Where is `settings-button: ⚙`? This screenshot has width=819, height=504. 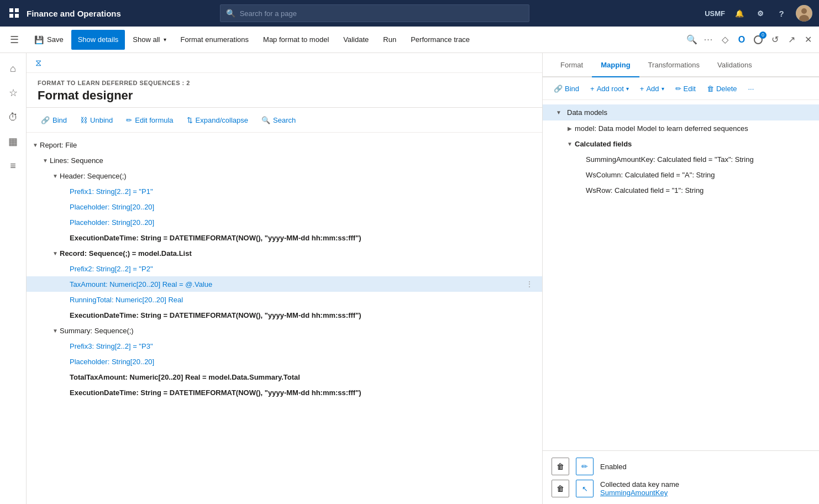 settings-button: ⚙ is located at coordinates (760, 13).